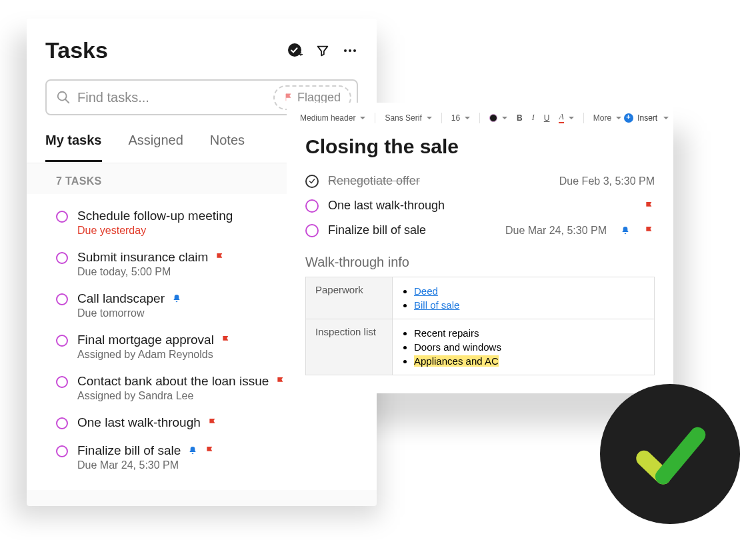  What do you see at coordinates (121, 299) in the screenshot?
I see `task-title: Call landscaper` at bounding box center [121, 299].